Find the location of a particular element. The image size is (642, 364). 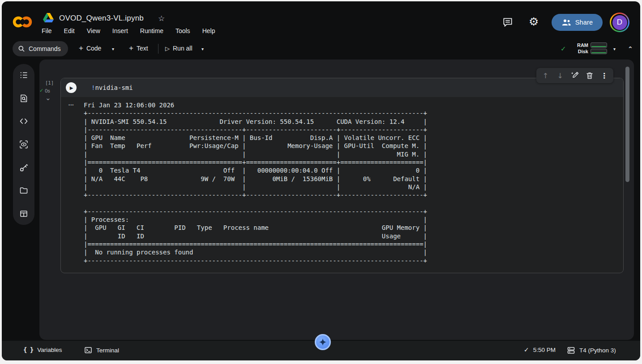

commands-label: Commands is located at coordinates (45, 49).